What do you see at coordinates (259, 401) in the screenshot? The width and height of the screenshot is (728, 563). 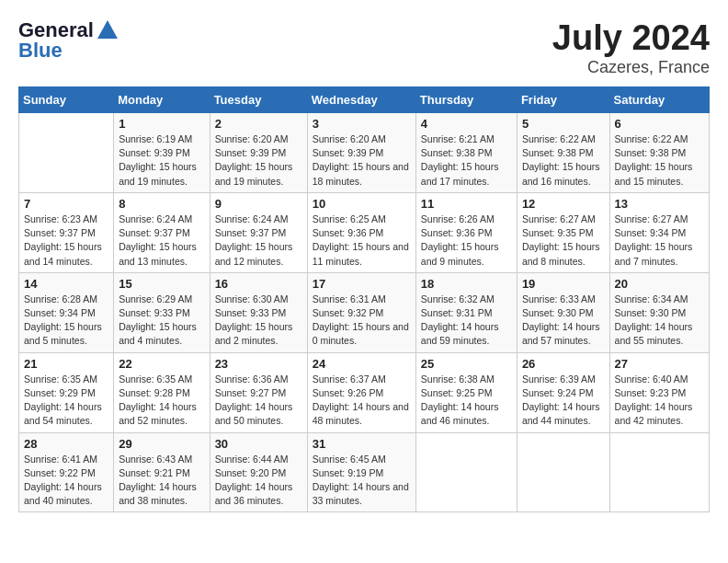 I see `day-info: Sunrise: 6:36 AMSunset: 9:27 PMDaylight:…` at bounding box center [259, 401].